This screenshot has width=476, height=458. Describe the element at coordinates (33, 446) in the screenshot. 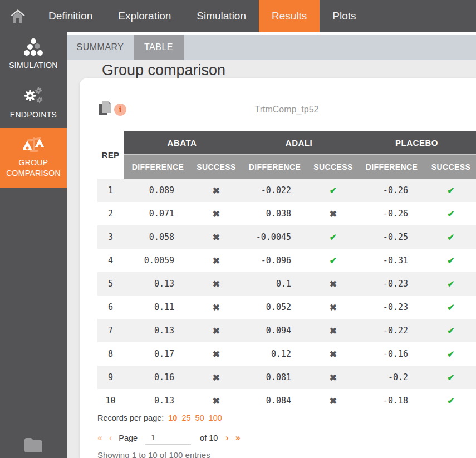

I see `project-folder-button` at that location.